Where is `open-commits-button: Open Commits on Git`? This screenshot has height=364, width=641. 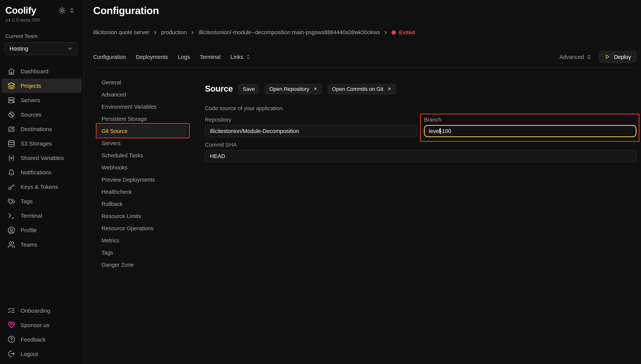
open-commits-button: Open Commits on Git is located at coordinates (362, 89).